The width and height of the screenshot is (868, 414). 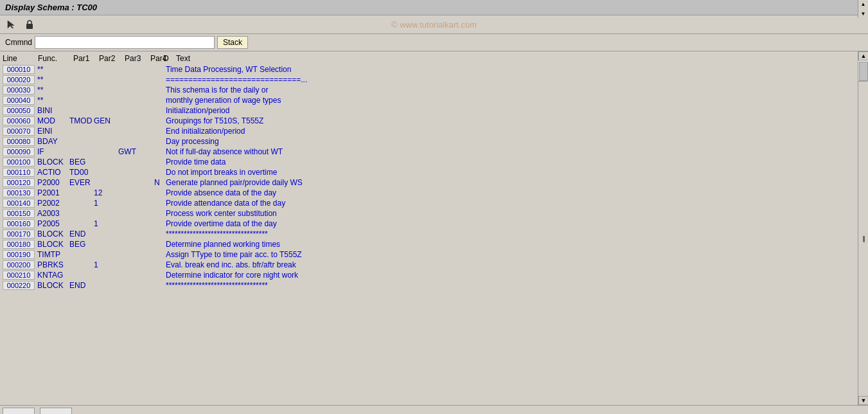 I want to click on cell-text: Initialization/period, so click(x=515, y=111).